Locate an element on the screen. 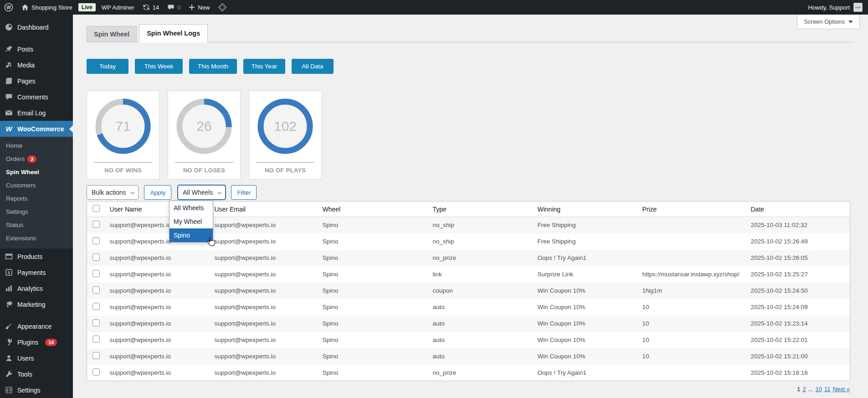  wins-donut-chart: 71 is located at coordinates (123, 126).